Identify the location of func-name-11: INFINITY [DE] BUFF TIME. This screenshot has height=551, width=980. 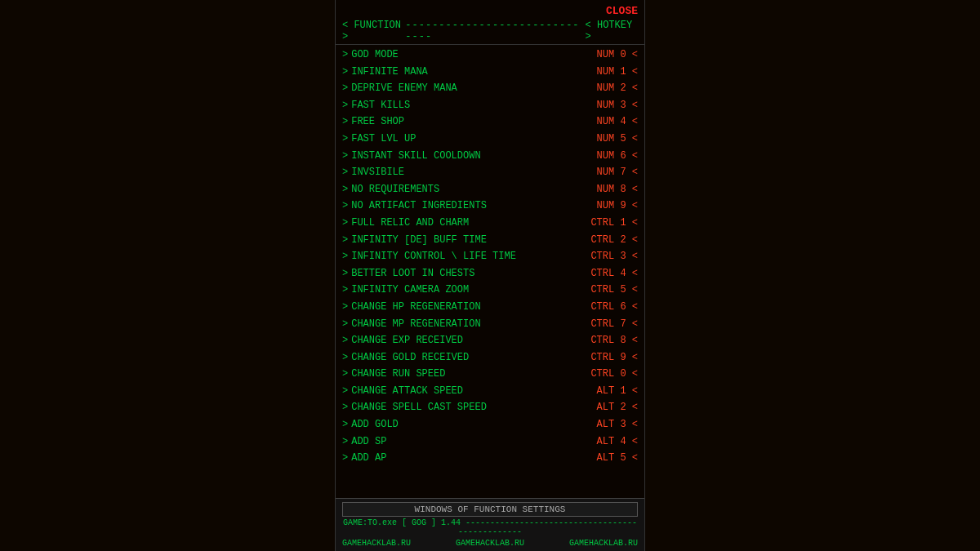
(419, 240).